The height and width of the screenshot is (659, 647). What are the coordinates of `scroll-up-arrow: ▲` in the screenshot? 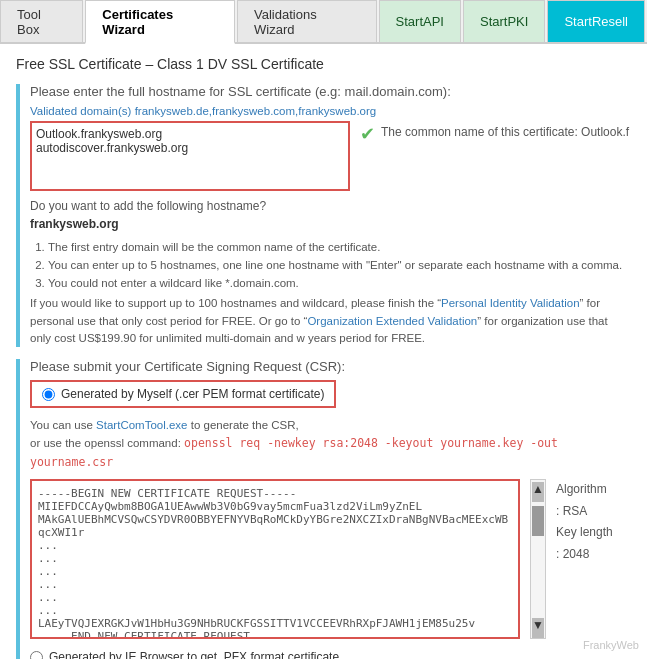 It's located at (538, 492).